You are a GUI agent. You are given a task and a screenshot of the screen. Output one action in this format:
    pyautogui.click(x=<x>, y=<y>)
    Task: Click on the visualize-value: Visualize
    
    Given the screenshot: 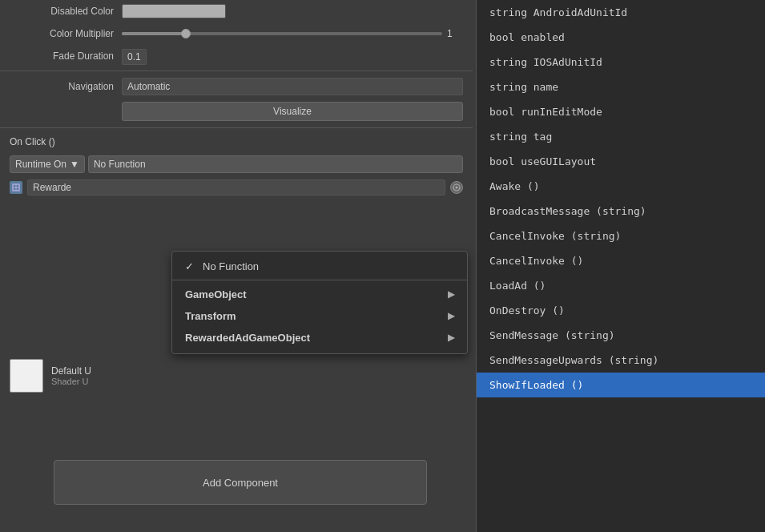 What is the action you would take?
    pyautogui.click(x=292, y=111)
    